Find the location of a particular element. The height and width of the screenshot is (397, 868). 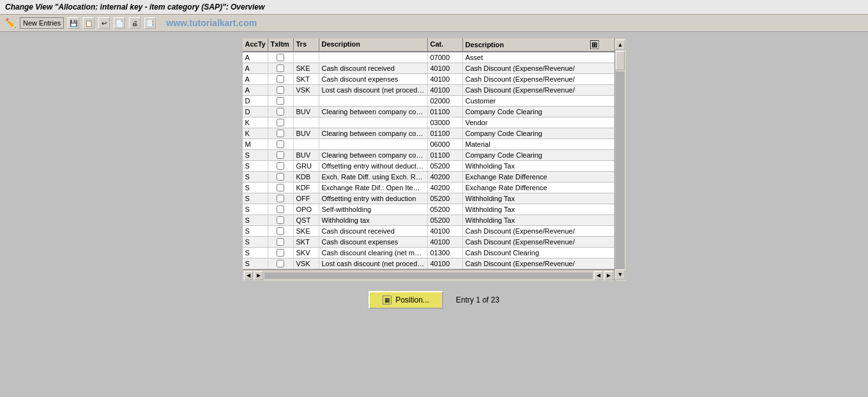

watermark: www.tutorialkart.com is located at coordinates (211, 23).